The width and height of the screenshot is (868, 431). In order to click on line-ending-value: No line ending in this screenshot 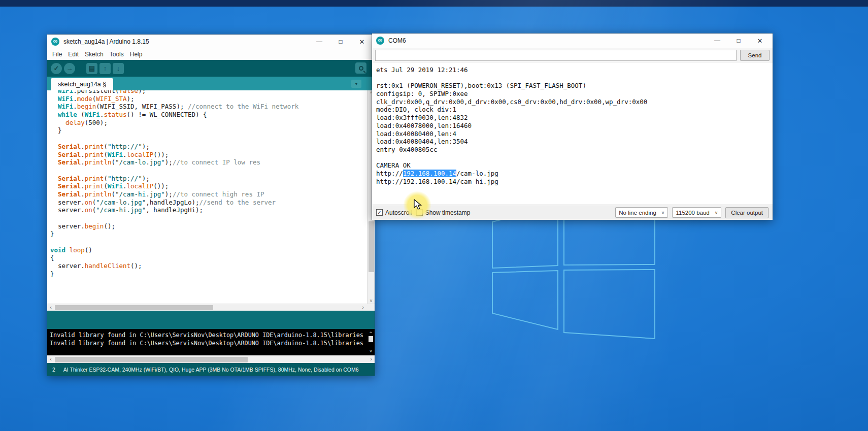, I will do `click(638, 213)`.